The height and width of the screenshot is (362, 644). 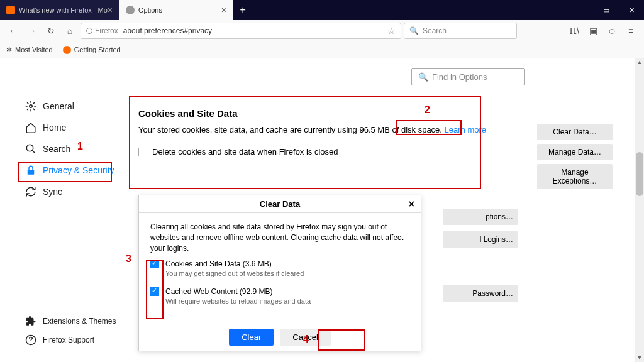 I want to click on background-buttons: ptions… l Logins… Password…, so click(x=480, y=255).